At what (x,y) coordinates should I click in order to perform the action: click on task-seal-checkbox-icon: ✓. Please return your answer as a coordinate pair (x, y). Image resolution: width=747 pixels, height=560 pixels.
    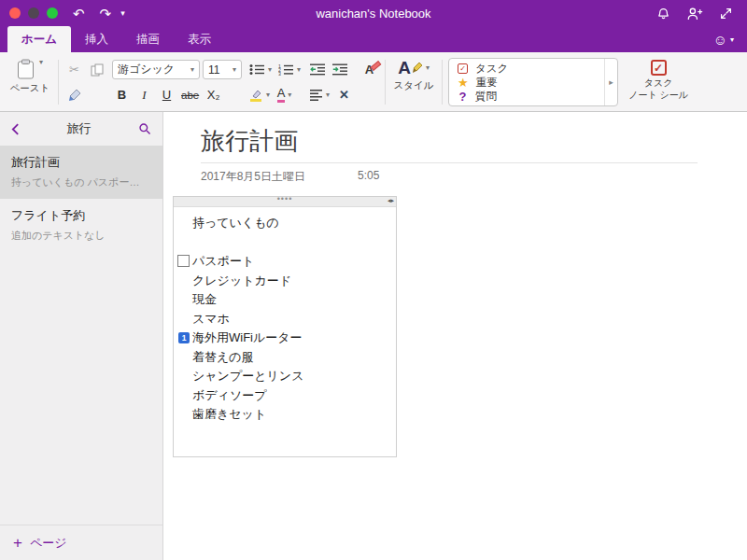
    Looking at the image, I should click on (659, 67).